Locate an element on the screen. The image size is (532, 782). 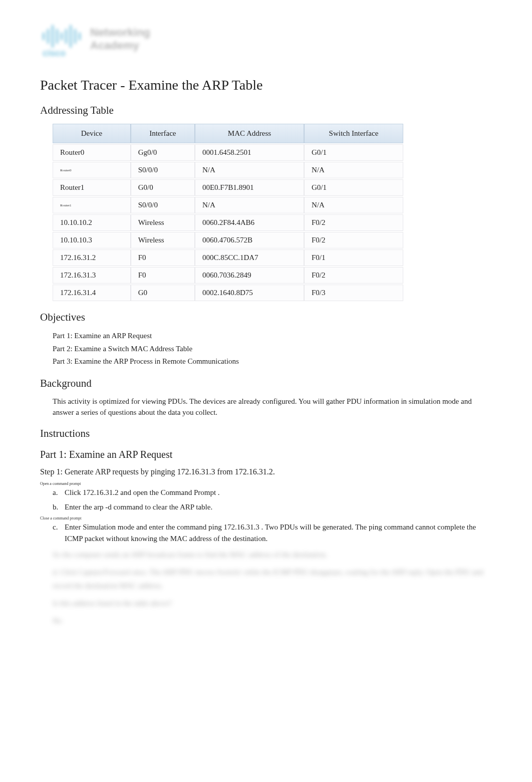
table-header-row: Device Interface MAC Address Switch Inte… is located at coordinates (228, 133).